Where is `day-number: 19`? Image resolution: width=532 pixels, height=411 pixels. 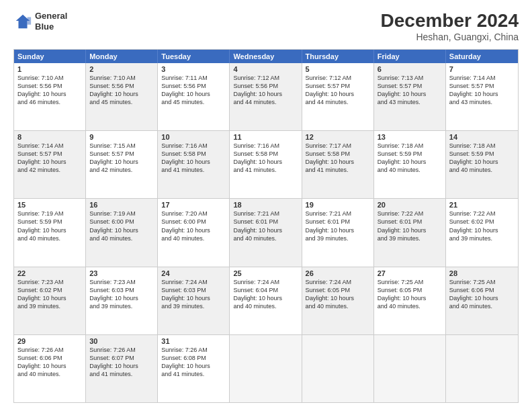
day-number: 19 is located at coordinates (338, 205).